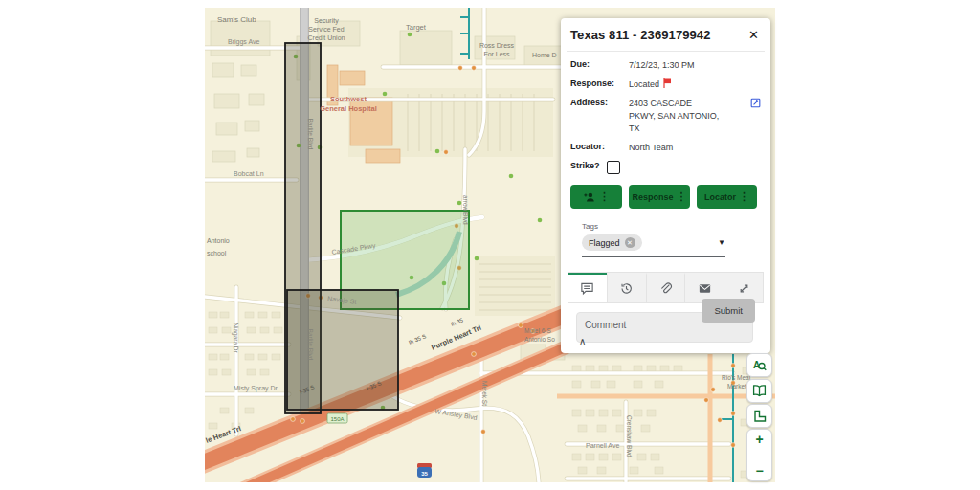  I want to click on tab-attachments, so click(666, 287).